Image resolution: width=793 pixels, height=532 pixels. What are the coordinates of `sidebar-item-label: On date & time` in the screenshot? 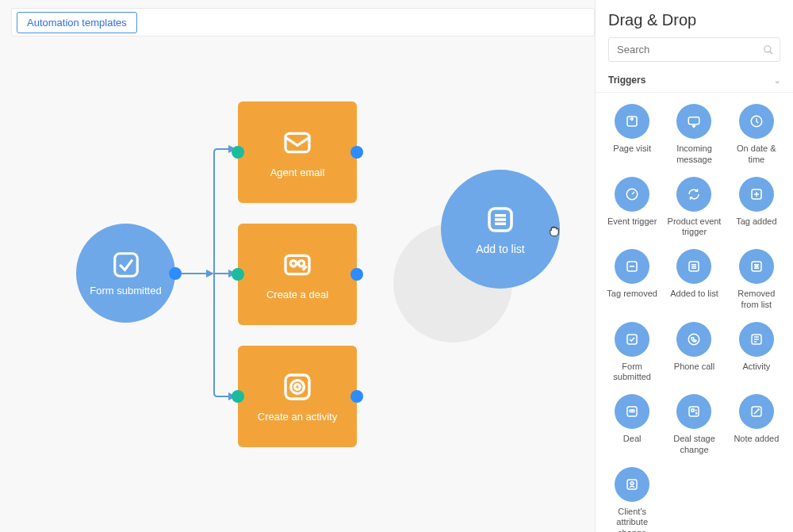 It's located at (757, 155).